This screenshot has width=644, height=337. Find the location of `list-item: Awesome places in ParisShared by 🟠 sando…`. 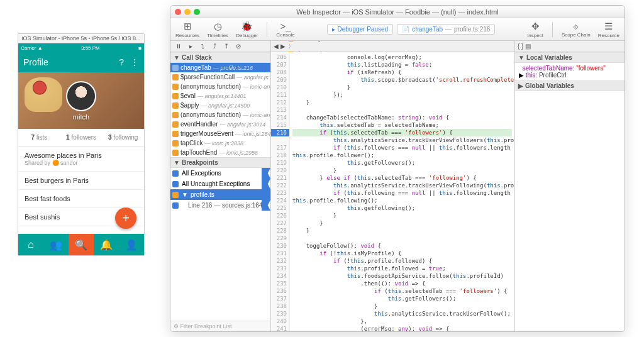

list-item: Awesome places in ParisShared by 🟠 sando… is located at coordinates (81, 159).